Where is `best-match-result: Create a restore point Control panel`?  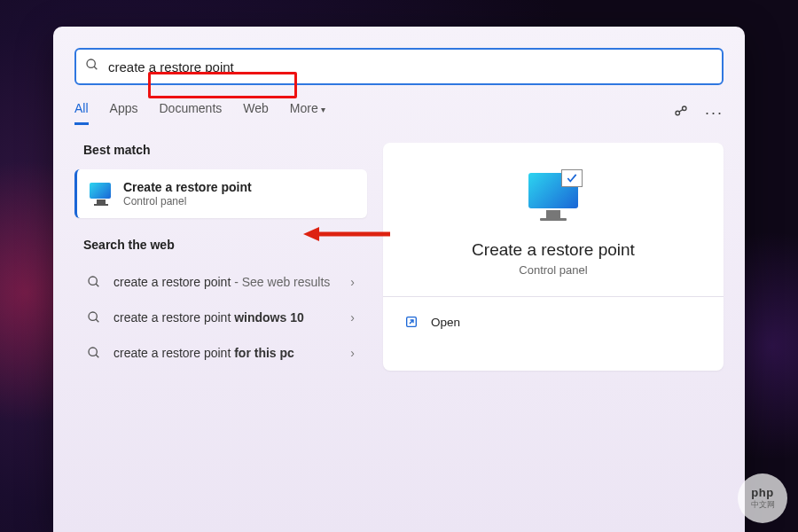
best-match-result: Create a restore point Control panel is located at coordinates (221, 193).